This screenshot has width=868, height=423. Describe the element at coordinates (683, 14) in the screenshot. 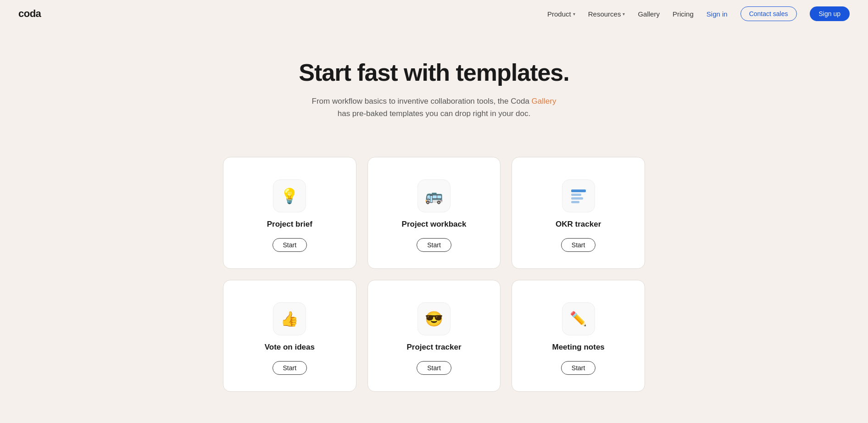

I see `nav-item-pricing: Pricing` at that location.